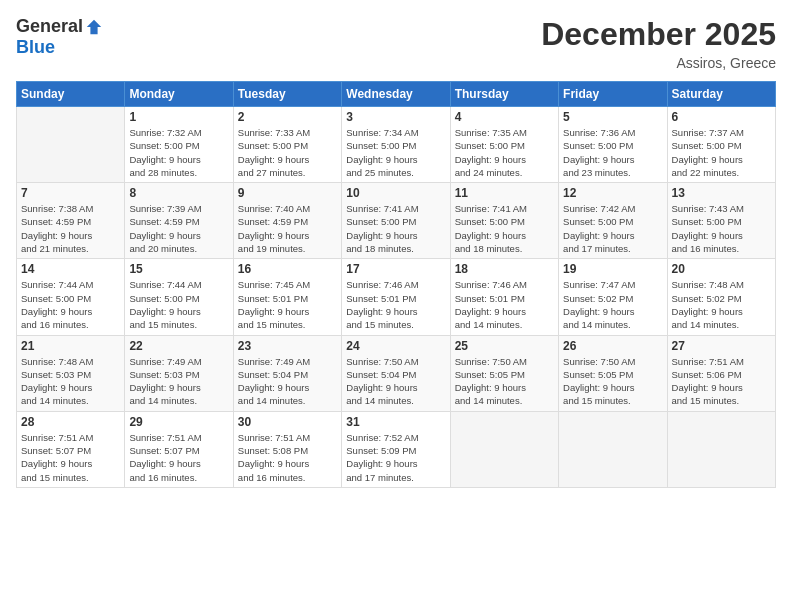 This screenshot has width=792, height=612. What do you see at coordinates (396, 193) in the screenshot?
I see `day-number: 10` at bounding box center [396, 193].